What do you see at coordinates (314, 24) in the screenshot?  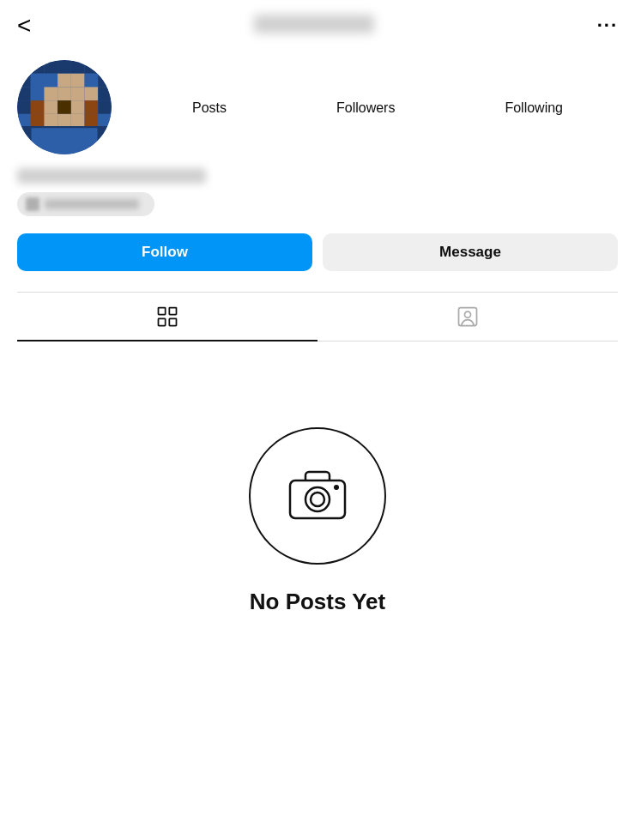 I see `username-blur` at bounding box center [314, 24].